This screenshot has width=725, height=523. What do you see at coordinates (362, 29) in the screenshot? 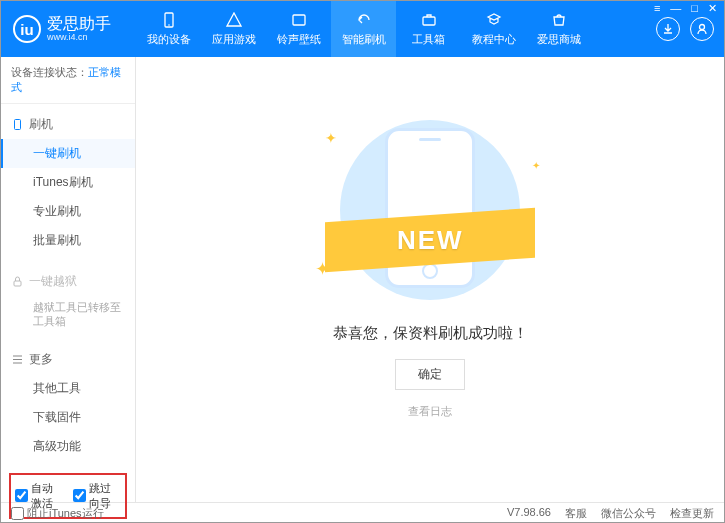
I see `header: iu 爱思助手 www.i4.cn 我的设备 应用游戏 铃声壁纸 智能刷机 工具…` at bounding box center [362, 29].